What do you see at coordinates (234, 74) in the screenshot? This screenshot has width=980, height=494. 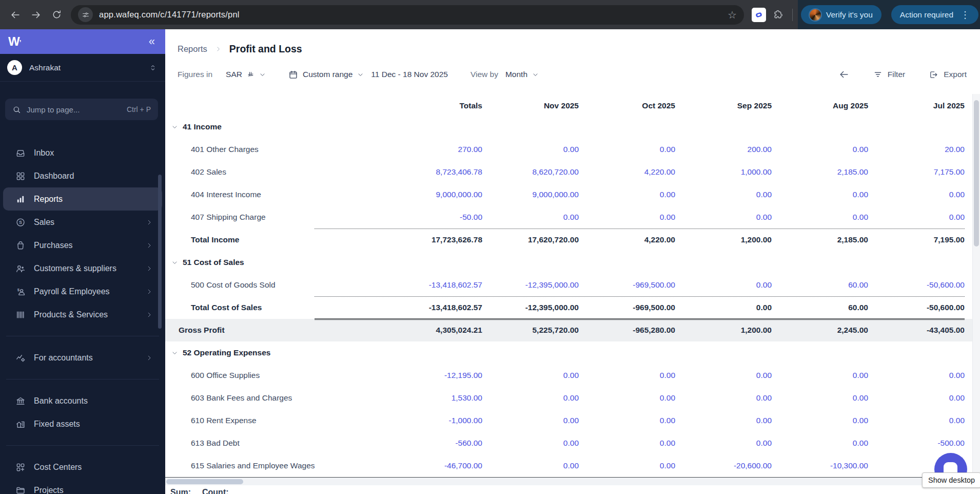 I see `currency-code: SAR` at bounding box center [234, 74].